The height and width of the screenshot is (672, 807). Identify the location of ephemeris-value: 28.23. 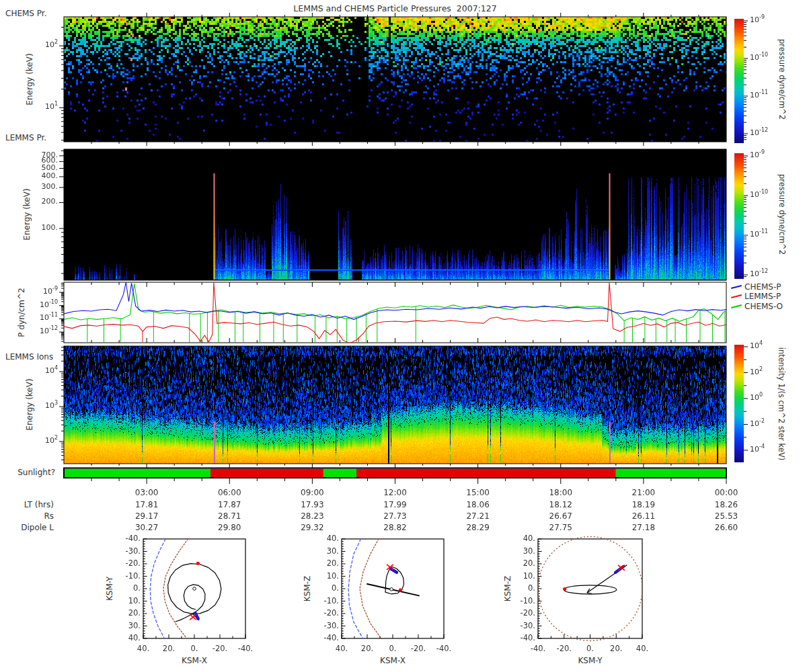
(312, 516).